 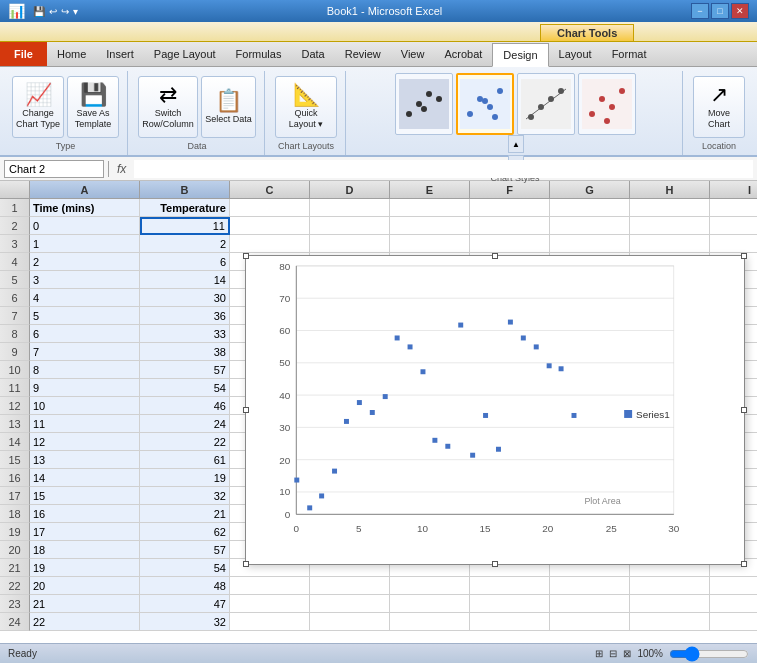 What do you see at coordinates (85, 262) in the screenshot?
I see `cell-a4: 2` at bounding box center [85, 262].